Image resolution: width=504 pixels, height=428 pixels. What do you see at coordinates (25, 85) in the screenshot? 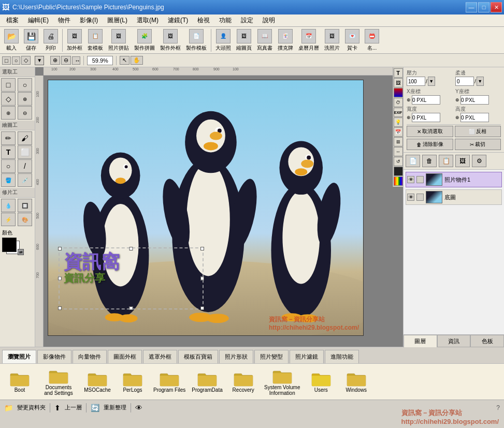
I see `tool-oval-select: ○` at bounding box center [25, 85].